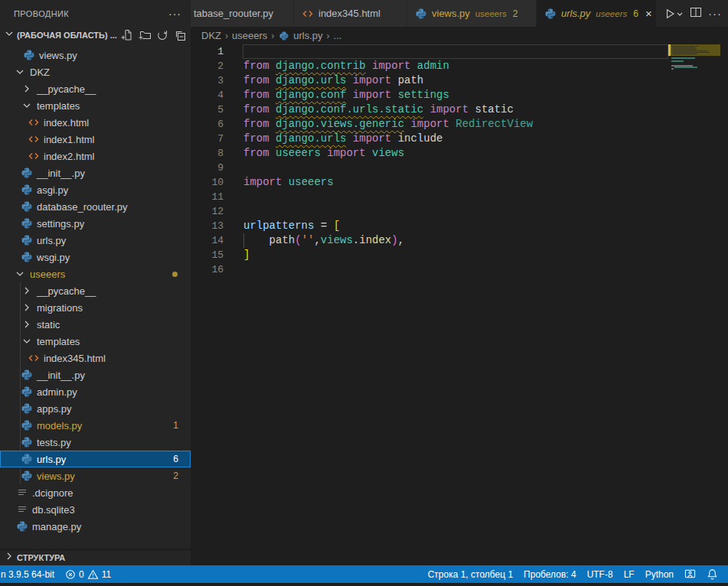 The width and height of the screenshot is (728, 586). I want to click on tree-item-manage-py: manage.py, so click(95, 526).